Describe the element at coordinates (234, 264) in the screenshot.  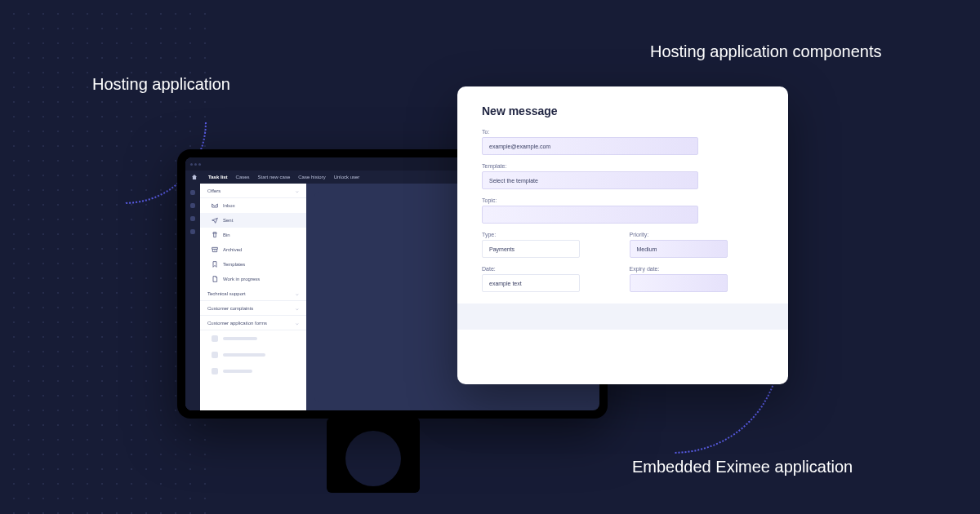
I see `sidebar-item-label: Templates` at that location.